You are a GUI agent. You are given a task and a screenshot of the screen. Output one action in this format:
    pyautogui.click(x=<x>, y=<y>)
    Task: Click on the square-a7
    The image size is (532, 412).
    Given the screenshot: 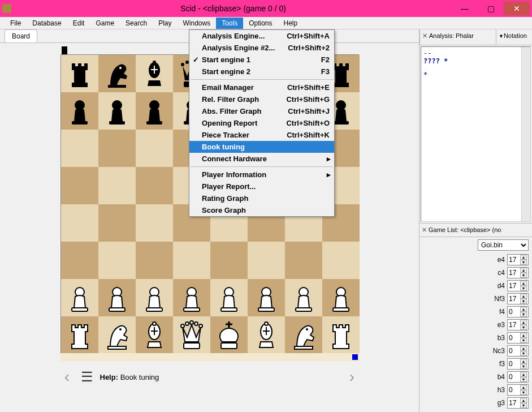 What is the action you would take?
    pyautogui.click(x=80, y=111)
    